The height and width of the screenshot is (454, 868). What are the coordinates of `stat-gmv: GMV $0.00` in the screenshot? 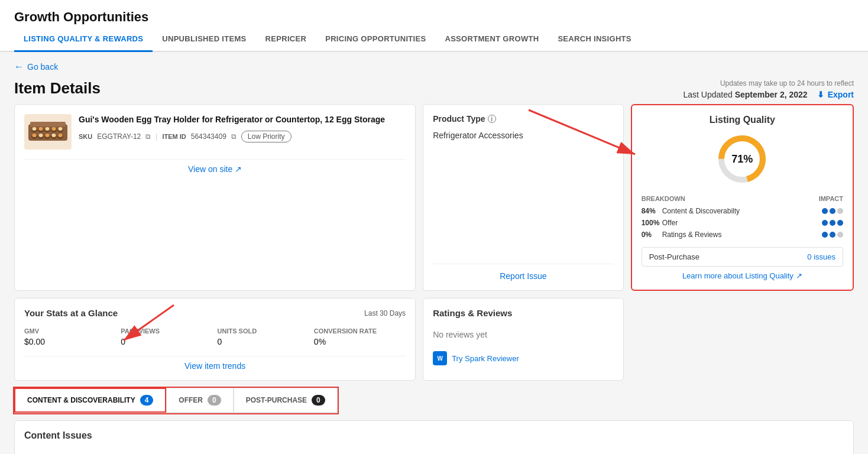 It's located at (70, 337).